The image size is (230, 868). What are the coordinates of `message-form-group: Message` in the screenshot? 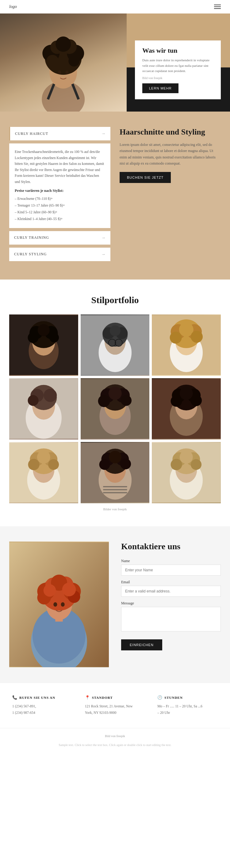 It's located at (171, 617).